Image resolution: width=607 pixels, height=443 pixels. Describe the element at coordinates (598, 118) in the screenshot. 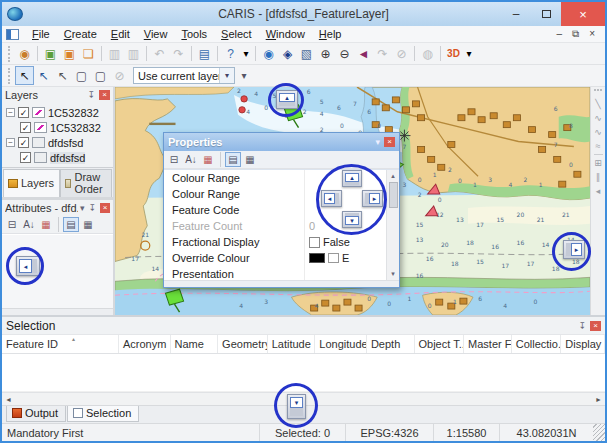

I see `draw-curve-icon: ∿` at that location.